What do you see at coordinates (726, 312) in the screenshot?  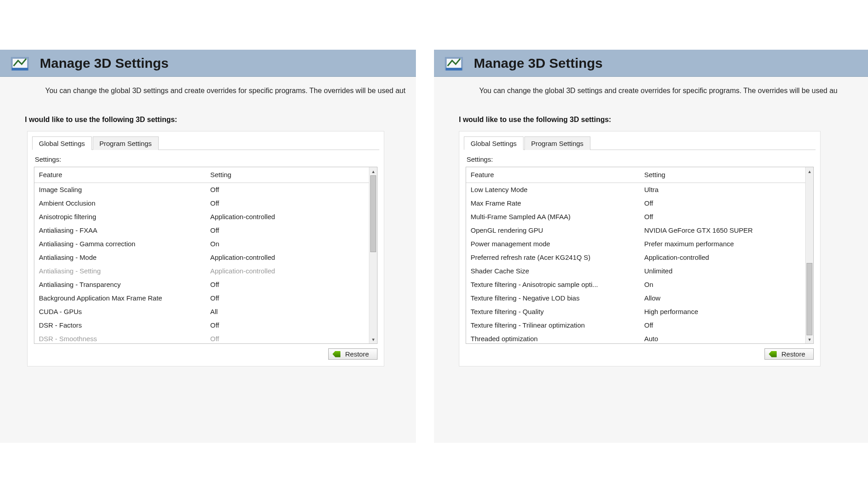 I see `table-row-setting: High performance` at bounding box center [726, 312].